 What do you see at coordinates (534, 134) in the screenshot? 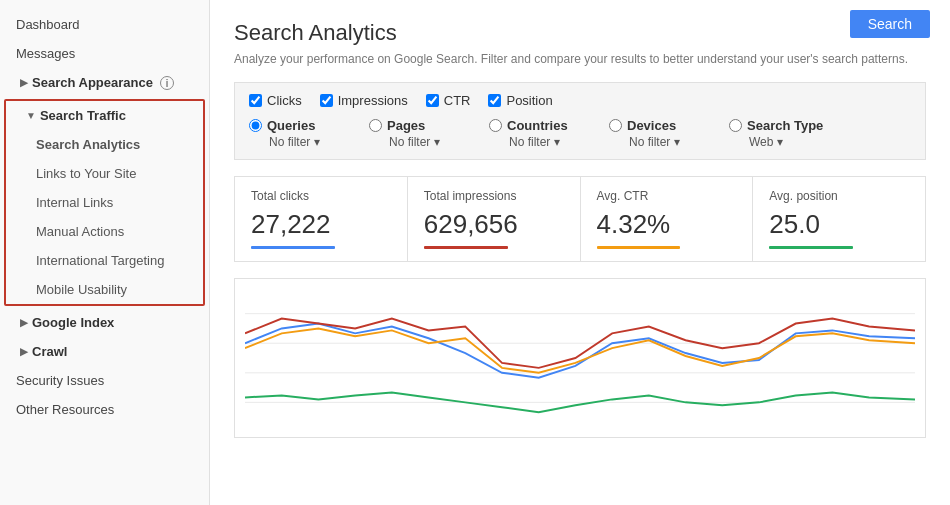
I see `dim-countries: Countries No filter` at bounding box center [534, 134].